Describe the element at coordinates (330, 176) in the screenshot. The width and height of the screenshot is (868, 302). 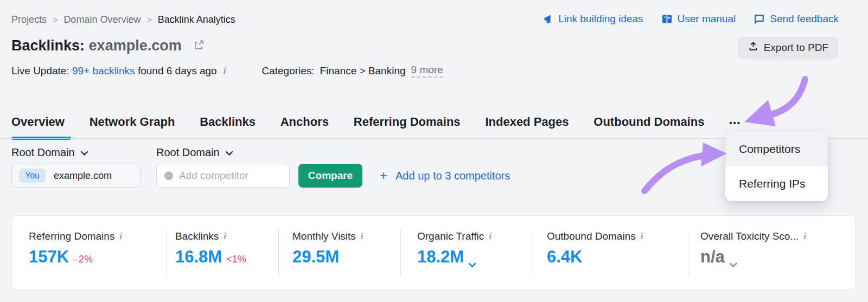
I see `compare-button: Compare` at that location.